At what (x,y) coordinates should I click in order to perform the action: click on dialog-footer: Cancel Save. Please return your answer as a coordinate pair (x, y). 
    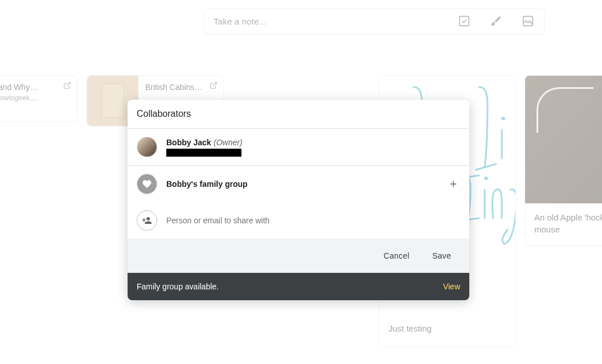
    Looking at the image, I should click on (298, 256).